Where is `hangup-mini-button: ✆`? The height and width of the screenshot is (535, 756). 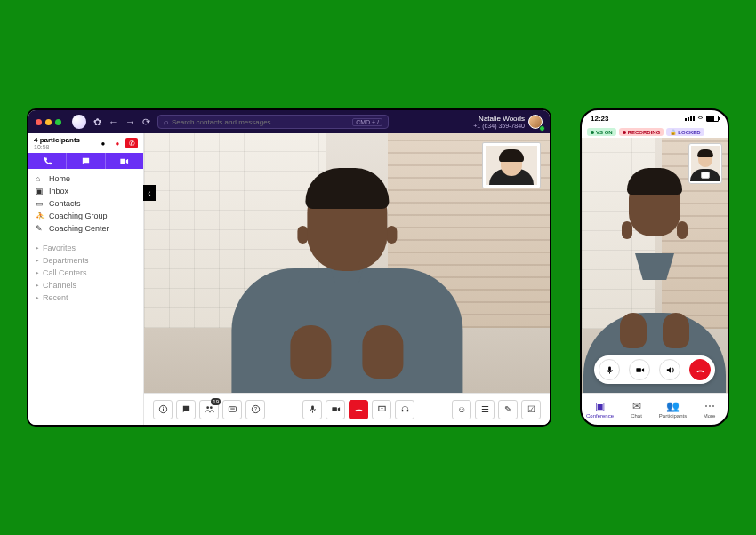
hangup-mini-button: ✆ is located at coordinates (132, 143).